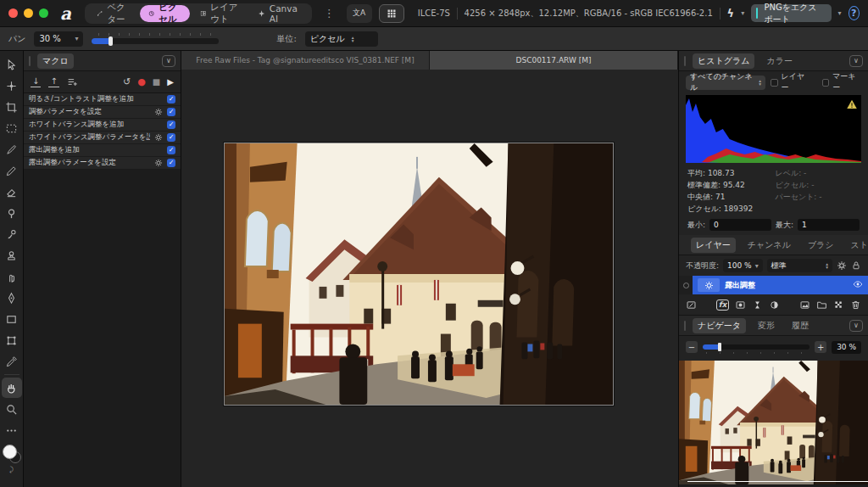  What do you see at coordinates (392, 14) in the screenshot?
I see `apps-grid-button` at bounding box center [392, 14].